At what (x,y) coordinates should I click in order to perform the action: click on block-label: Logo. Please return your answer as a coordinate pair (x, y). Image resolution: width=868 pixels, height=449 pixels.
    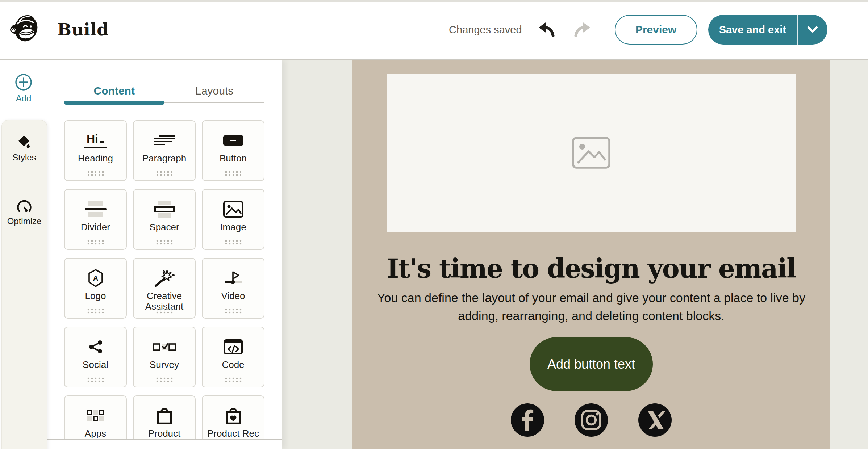
    Looking at the image, I should click on (96, 296).